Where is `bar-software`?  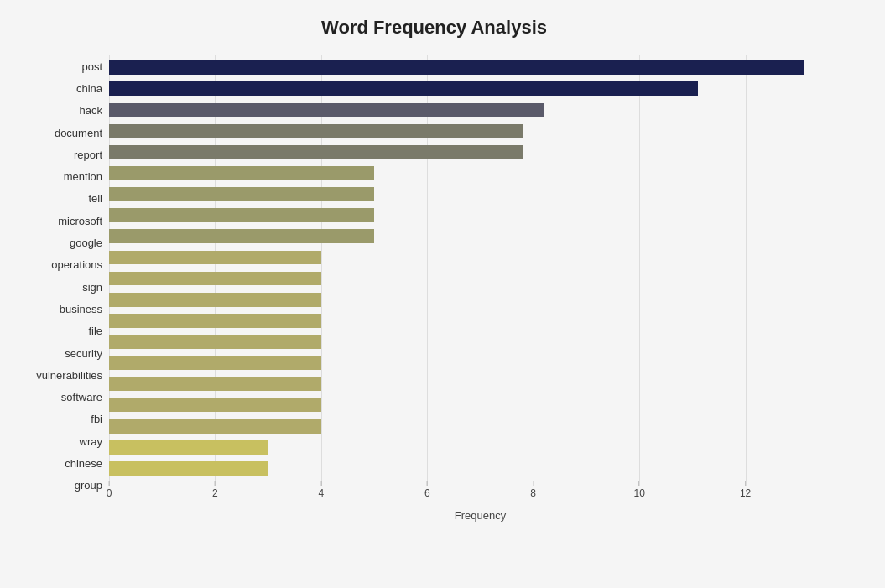 bar-software is located at coordinates (215, 384).